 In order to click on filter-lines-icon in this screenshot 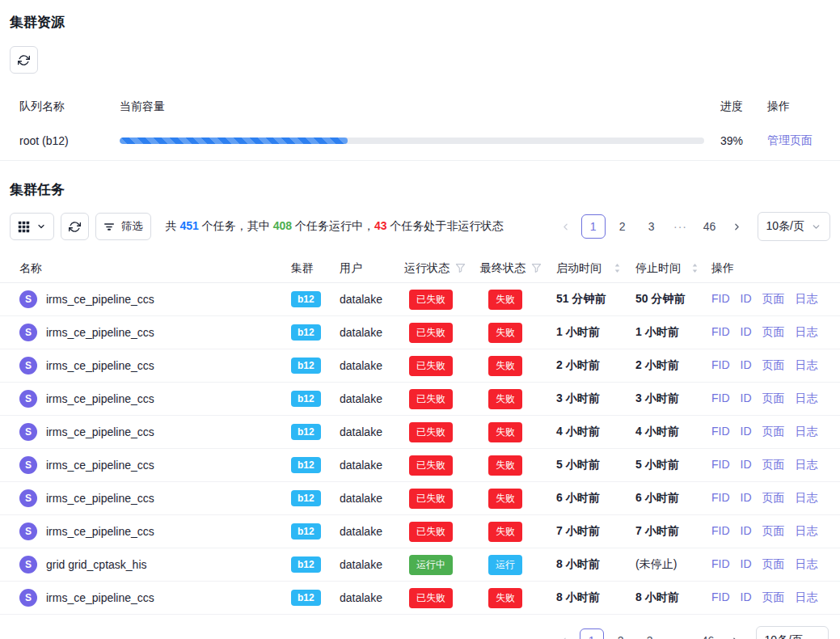, I will do `click(109, 226)`.